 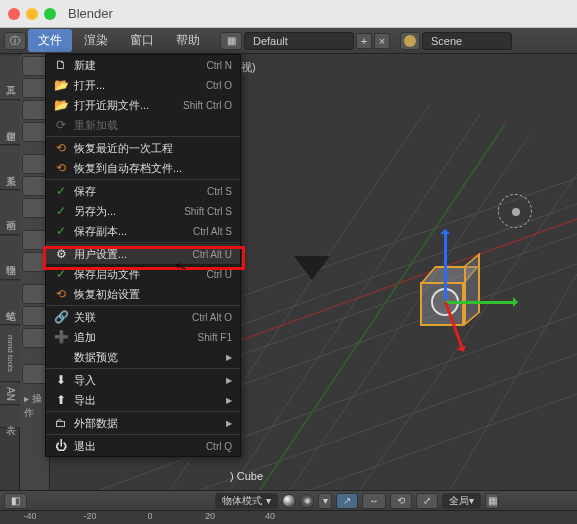 What do you see at coordinates (288, 41) in the screenshot?
I see `top-menu-bar: ⓘ 文件 渲染 窗口 帮助 ▦ Default + × Scene` at bounding box center [288, 41].